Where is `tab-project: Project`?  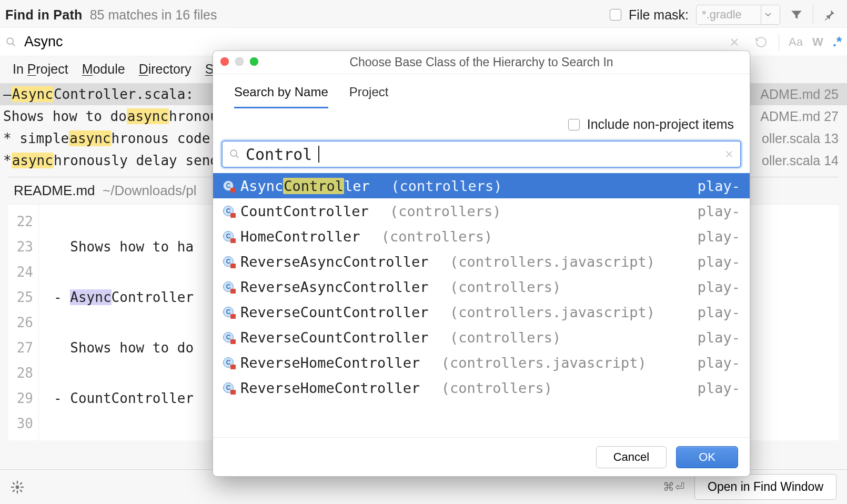 tab-project: Project is located at coordinates (369, 97).